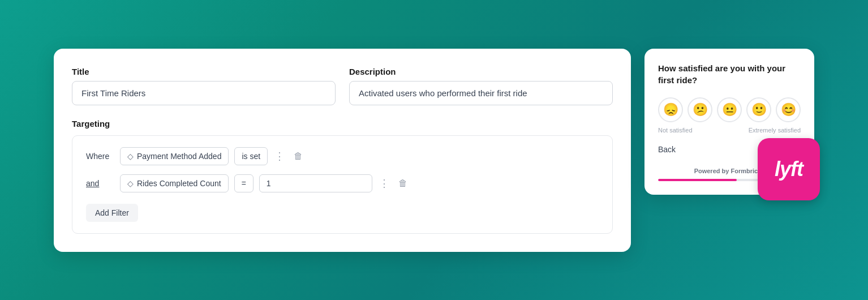  I want to click on satisfaction-labels: Not satisfied Extremely satisfied, so click(729, 130).